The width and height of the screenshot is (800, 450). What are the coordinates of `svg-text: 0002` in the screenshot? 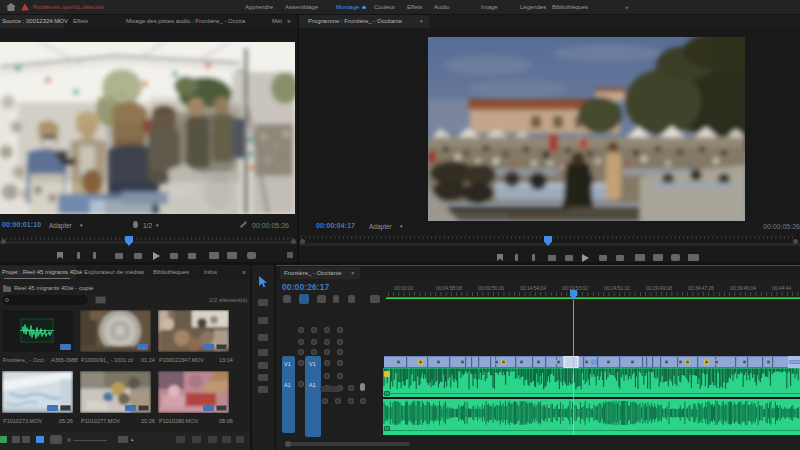 It's located at (794, 362).